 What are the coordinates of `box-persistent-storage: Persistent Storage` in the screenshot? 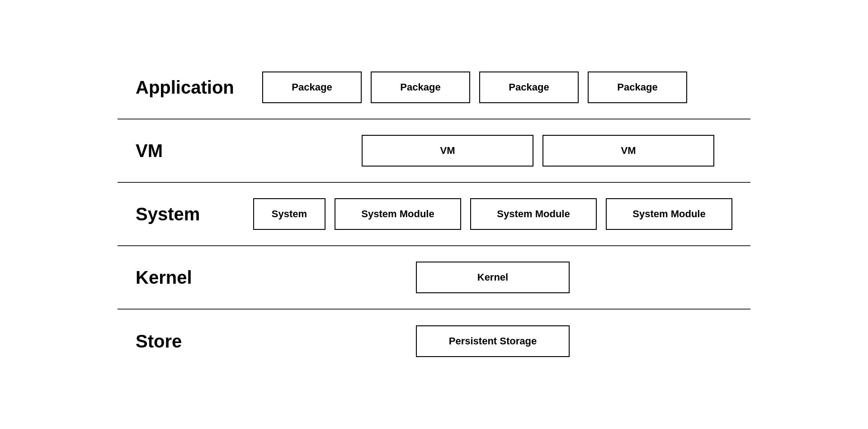 It's located at (493, 341).